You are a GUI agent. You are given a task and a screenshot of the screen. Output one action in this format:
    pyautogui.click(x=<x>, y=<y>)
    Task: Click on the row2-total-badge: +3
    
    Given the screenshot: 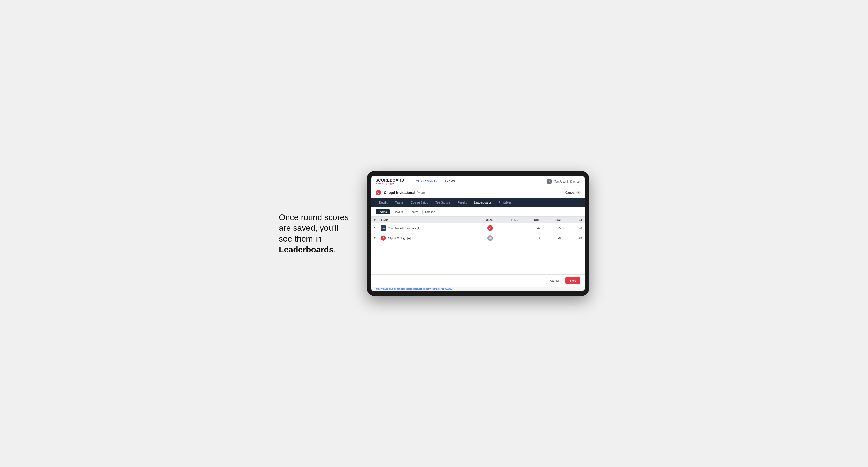 What is the action you would take?
    pyautogui.click(x=490, y=238)
    